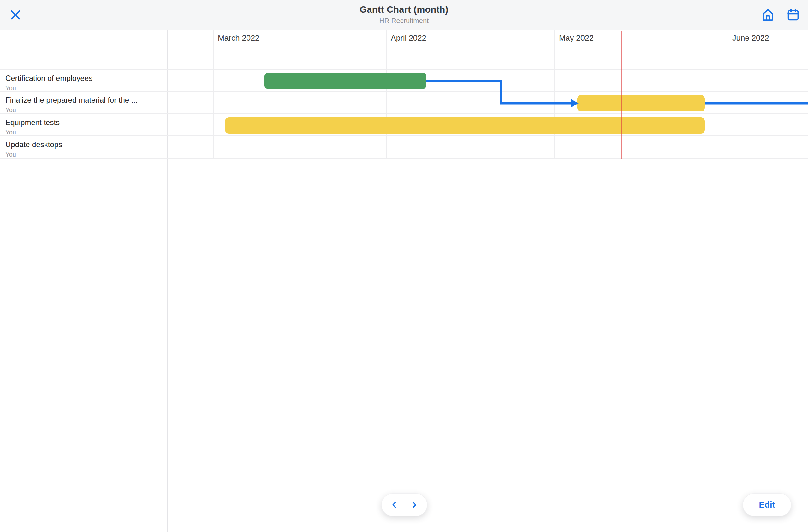  I want to click on task-name: Update desktops, so click(84, 145).